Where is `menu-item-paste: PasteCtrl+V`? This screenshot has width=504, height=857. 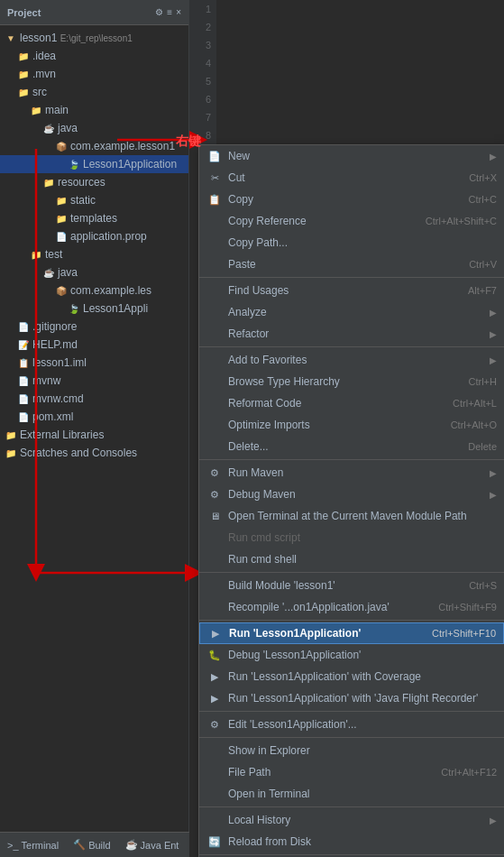
menu-item-paste: PasteCtrl+V is located at coordinates (352, 264).